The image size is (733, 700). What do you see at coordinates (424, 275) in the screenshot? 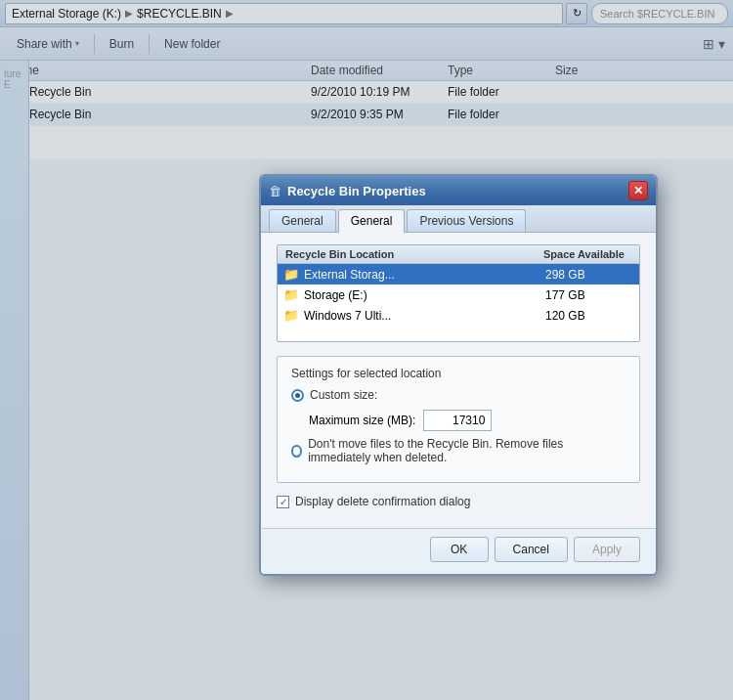
I see `location-name-1: External Storag...` at bounding box center [424, 275].